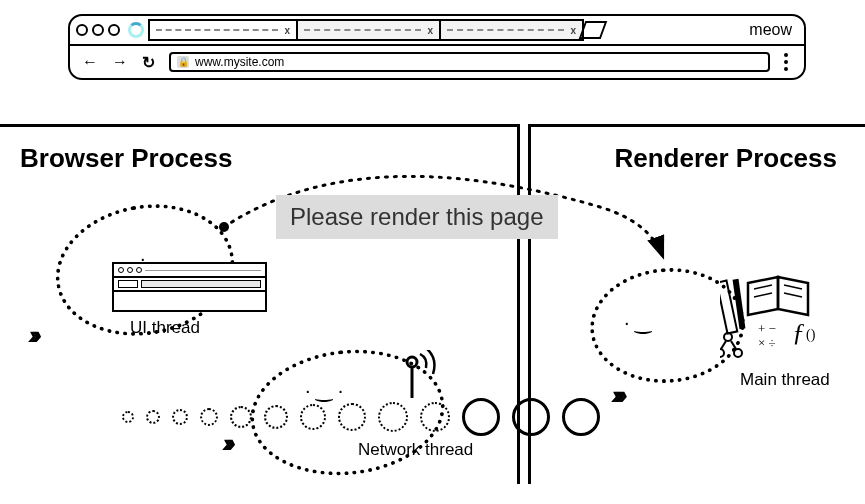  I want to click on maximize-window-dot, so click(114, 30).